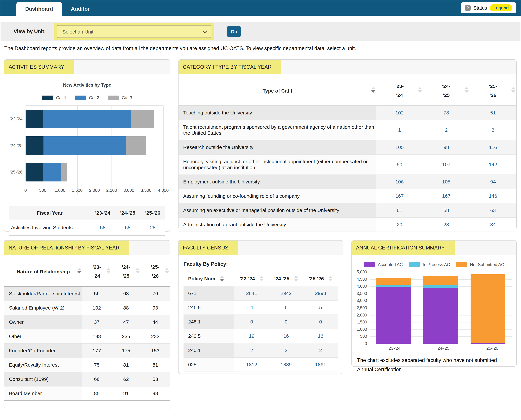  Describe the element at coordinates (209, 336) in the screenshot. I see `row-label-cell: 240.5` at that location.